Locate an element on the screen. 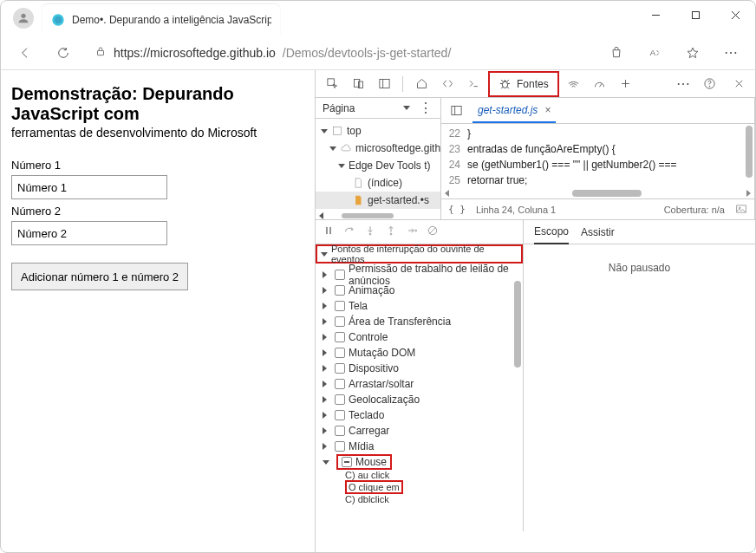 The image size is (756, 553). bp-cat: Área de Transferência is located at coordinates (420, 322).